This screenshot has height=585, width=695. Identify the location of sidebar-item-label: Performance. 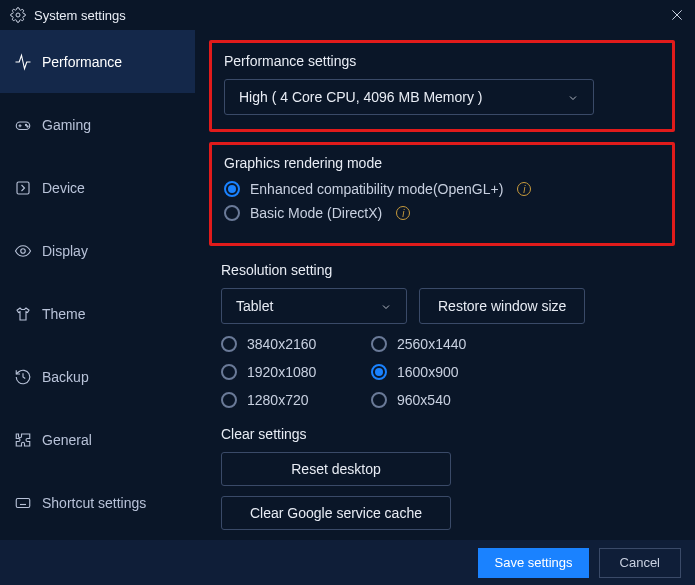
(82, 62).